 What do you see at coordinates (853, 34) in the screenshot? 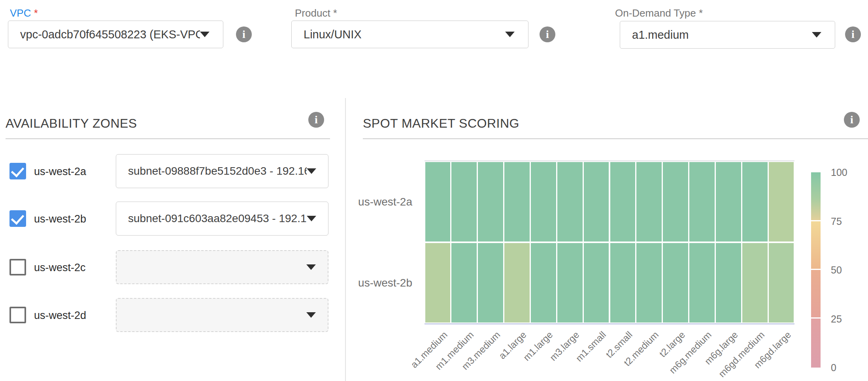
I see `on-demand-type-info-icon` at bounding box center [853, 34].